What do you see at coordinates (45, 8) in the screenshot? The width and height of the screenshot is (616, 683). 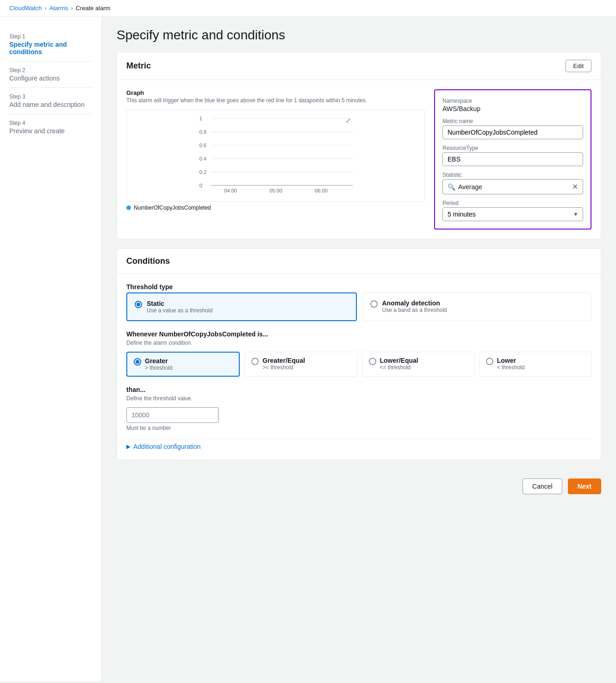 I see `breadcrumb-sep1: ›` at bounding box center [45, 8].